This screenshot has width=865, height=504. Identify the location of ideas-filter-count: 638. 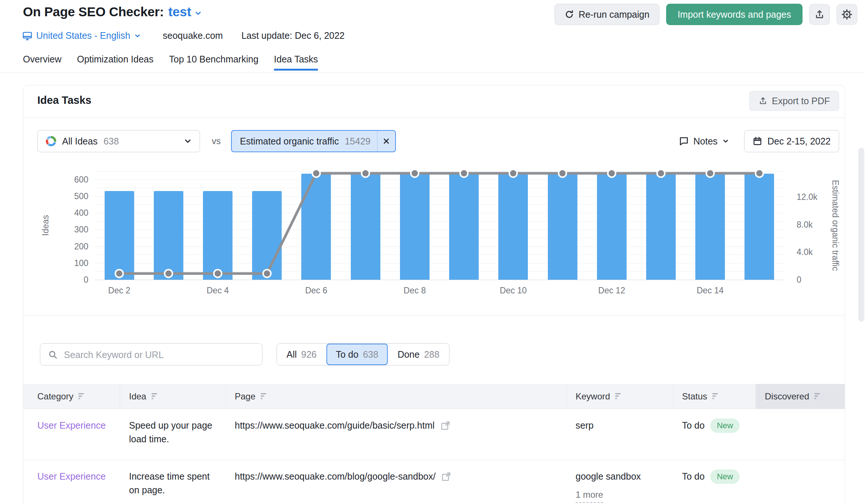
(111, 141).